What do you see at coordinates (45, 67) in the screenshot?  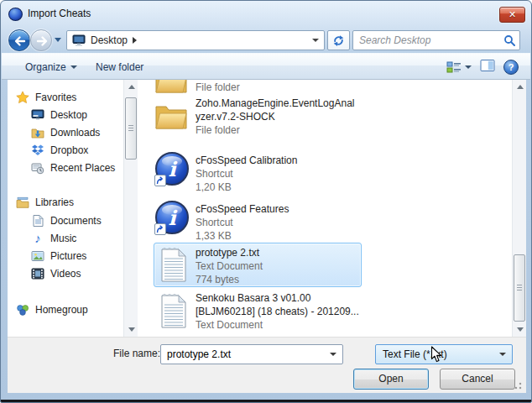 I see `organize-label: Organize` at bounding box center [45, 67].